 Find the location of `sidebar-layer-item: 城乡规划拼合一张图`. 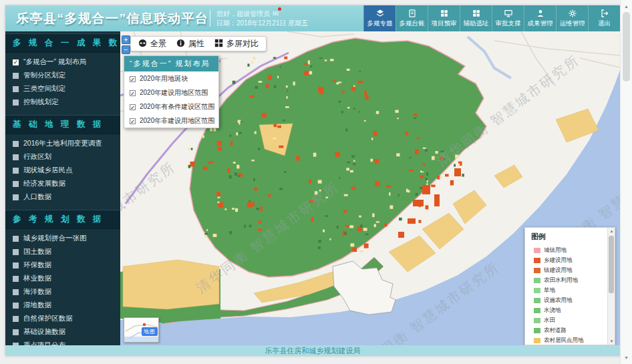

sidebar-layer-item: 城乡规划拼合一张图 is located at coordinates (63, 238).